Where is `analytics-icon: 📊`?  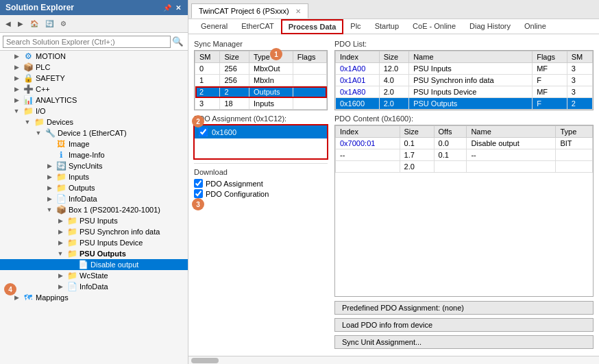
analytics-icon: 📊 is located at coordinates (28, 100).